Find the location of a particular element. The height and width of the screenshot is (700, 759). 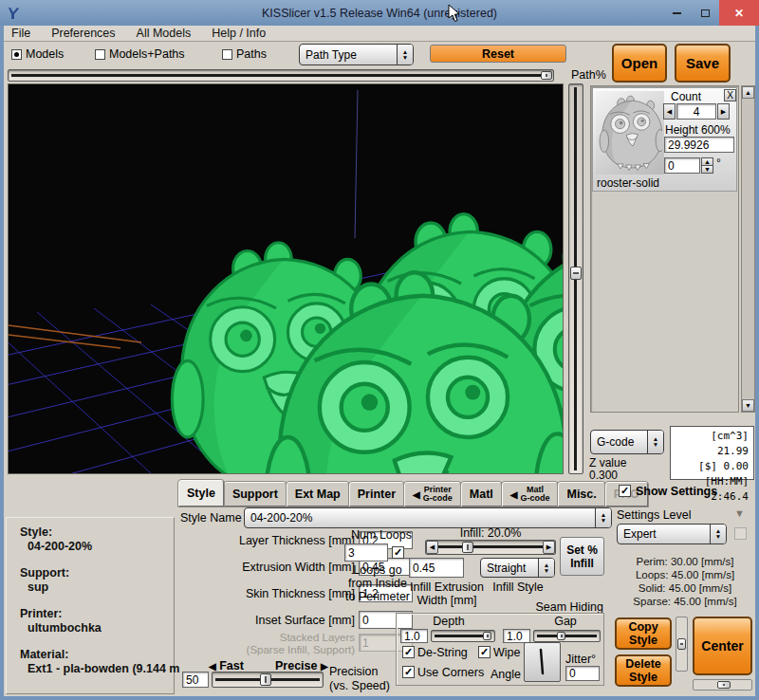

style-label: Style: is located at coordinates (97, 533).